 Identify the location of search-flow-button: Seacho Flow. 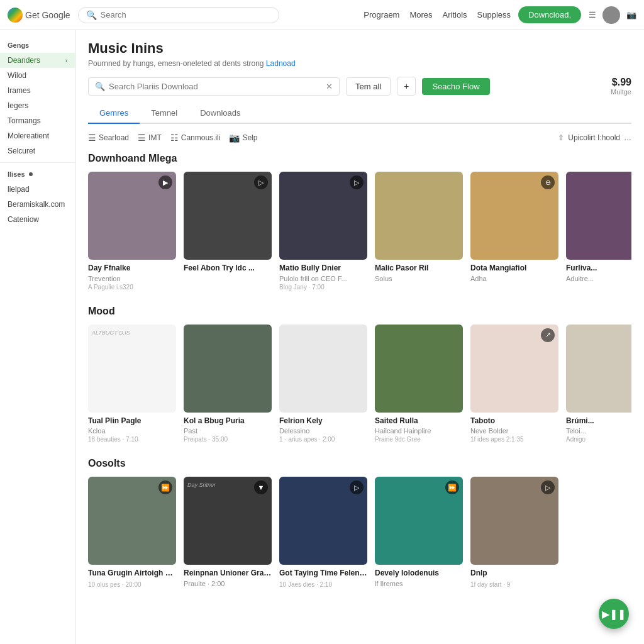
(455, 87).